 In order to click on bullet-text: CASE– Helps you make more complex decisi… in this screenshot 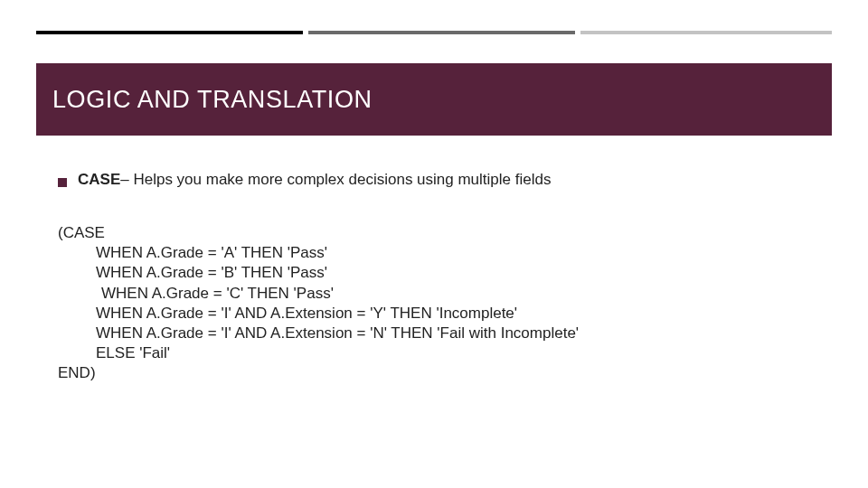, I will do `click(315, 179)`.